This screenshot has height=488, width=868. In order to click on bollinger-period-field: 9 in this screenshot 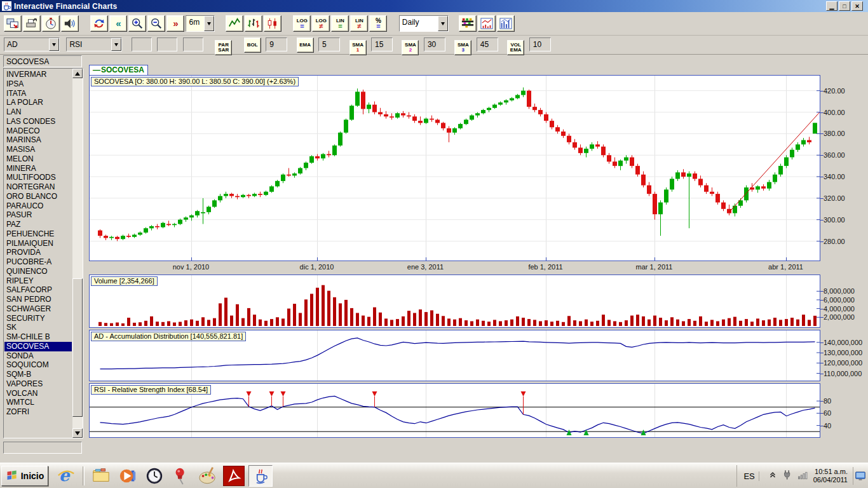, I will do `click(276, 44)`.